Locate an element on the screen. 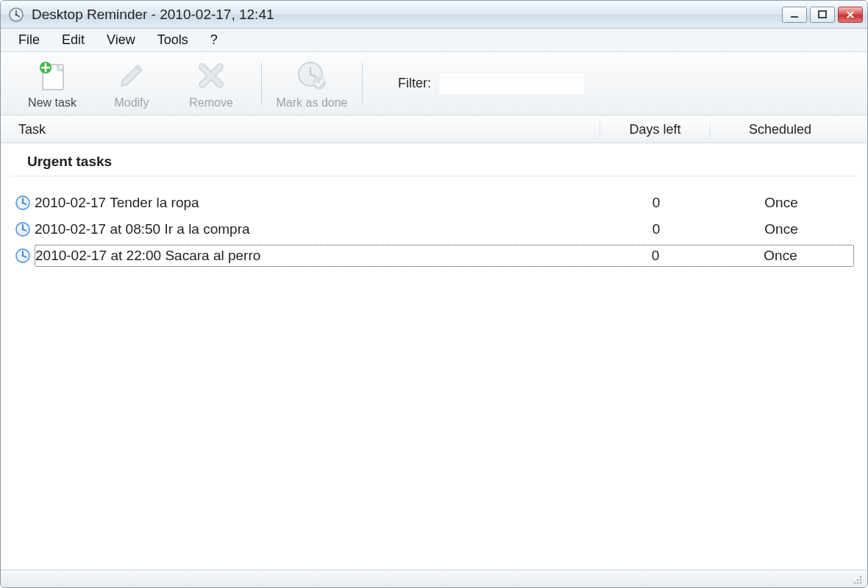 The width and height of the screenshot is (868, 588). task-row: 2010-02-17 Tender la ropa0Once is located at coordinates (434, 203).